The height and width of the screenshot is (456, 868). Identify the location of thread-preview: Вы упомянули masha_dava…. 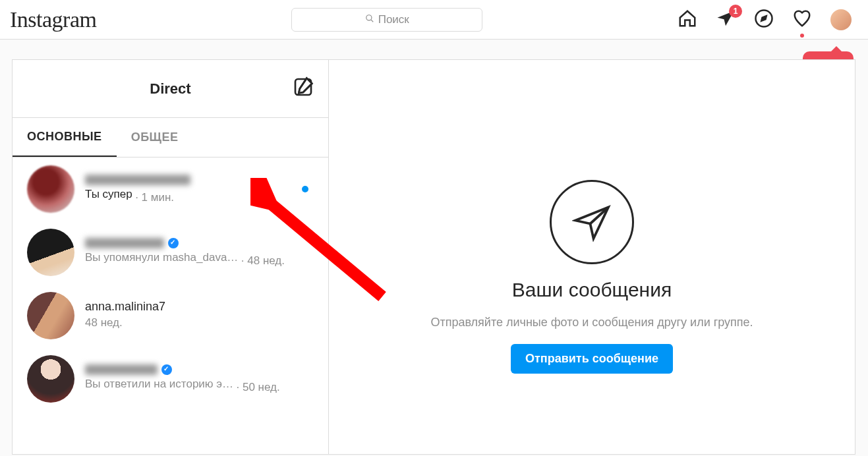
(161, 258).